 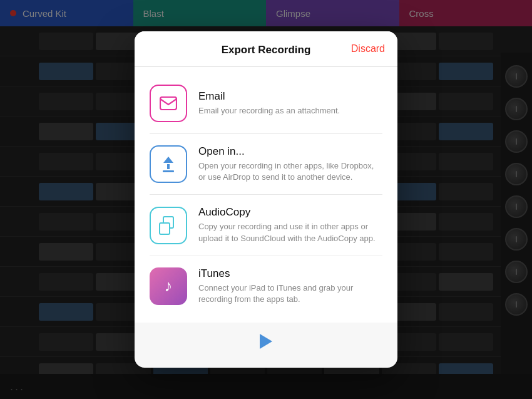 I want to click on modal-title: Export Recording, so click(x=267, y=50).